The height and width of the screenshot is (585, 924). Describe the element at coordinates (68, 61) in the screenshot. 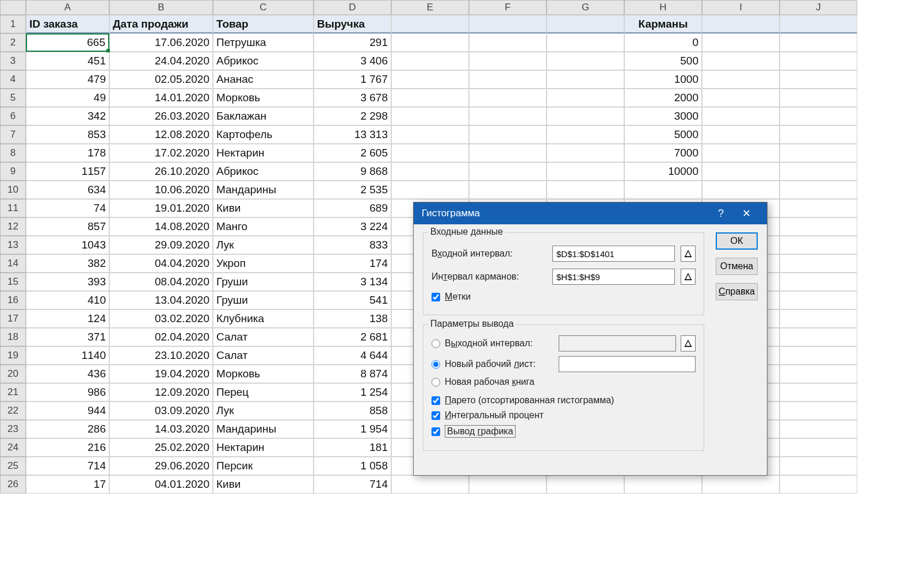

I see `cell: 451` at that location.